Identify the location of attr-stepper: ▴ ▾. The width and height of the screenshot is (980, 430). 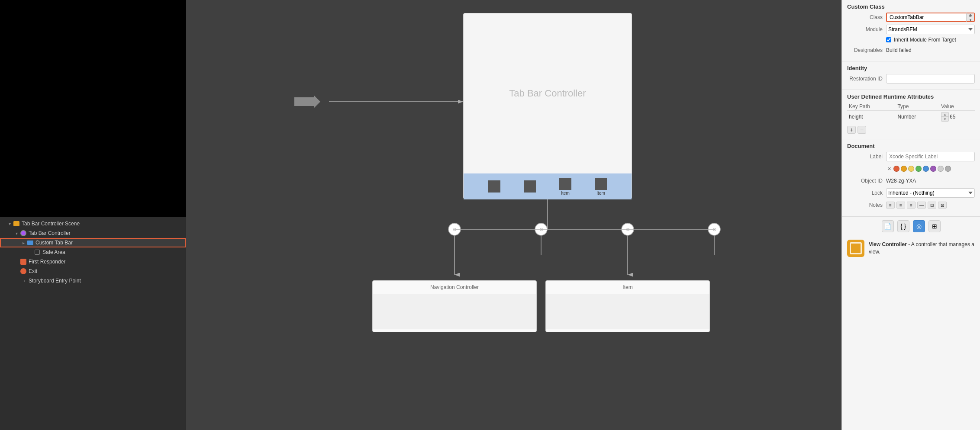
(945, 117).